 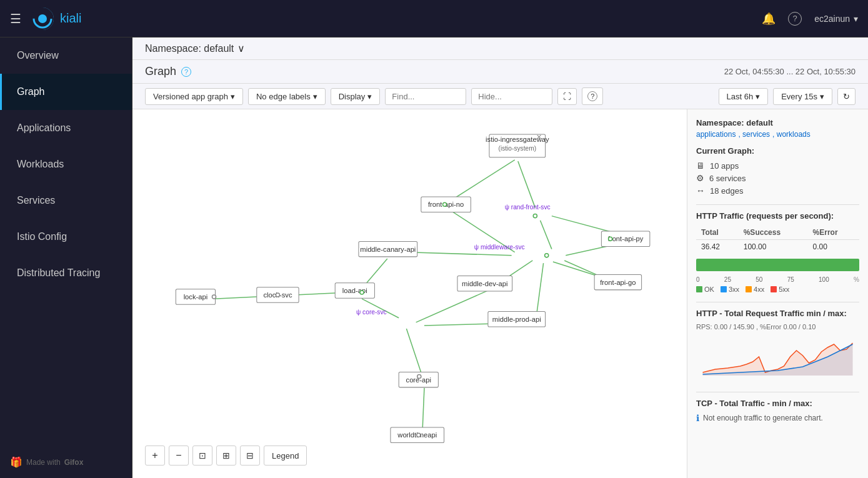 I want to click on sidebar: Overview Graph Applications Workloads Se…, so click(x=66, y=257).